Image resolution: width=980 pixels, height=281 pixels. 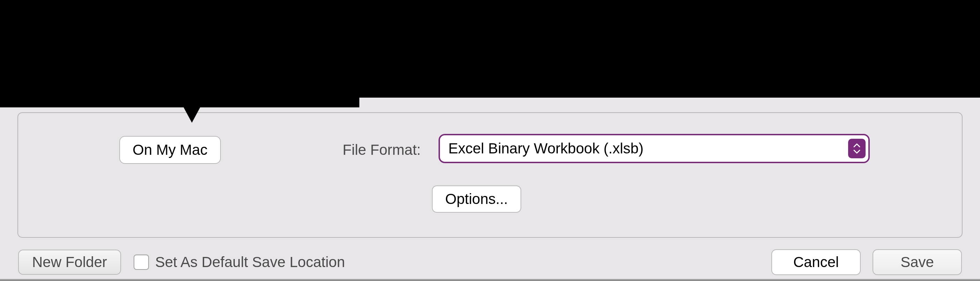 What do you see at coordinates (490, 262) in the screenshot?
I see `dialog-bottom-bar: New Folder Set As Default Save Location …` at bounding box center [490, 262].